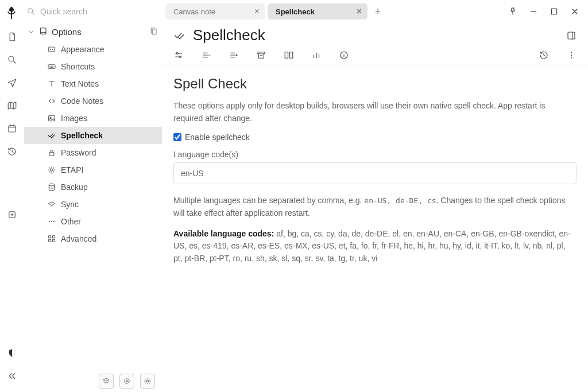 The image size is (588, 392). What do you see at coordinates (93, 222) in the screenshot?
I see `tree-item-other: Other` at bounding box center [93, 222].